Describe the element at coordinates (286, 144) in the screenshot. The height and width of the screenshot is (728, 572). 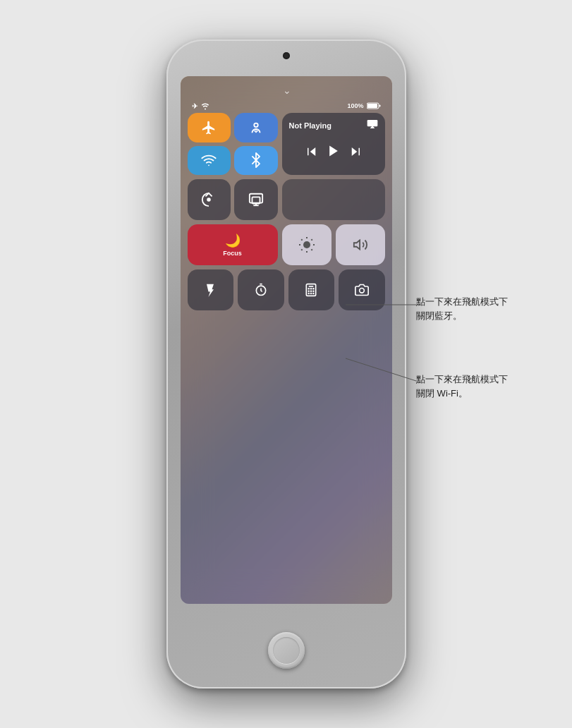
I see `row-connectivity-nowplaying: Not Playing` at that location.